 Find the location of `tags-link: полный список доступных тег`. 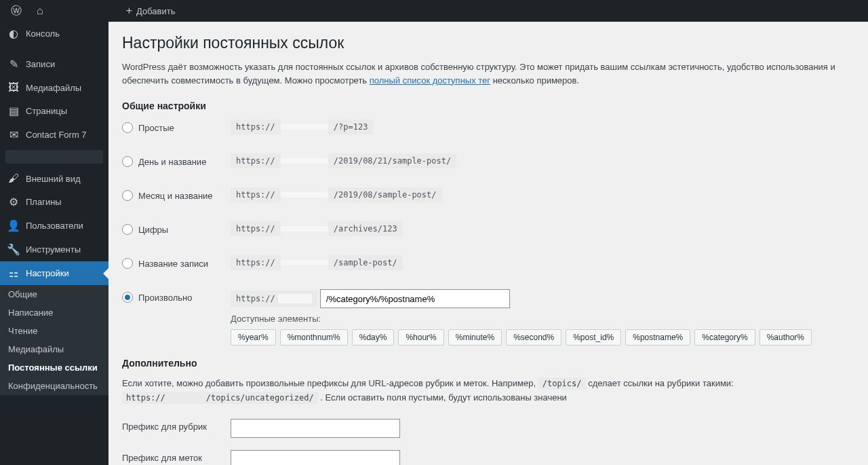

tags-link: полный список доступных тег is located at coordinates (430, 80).